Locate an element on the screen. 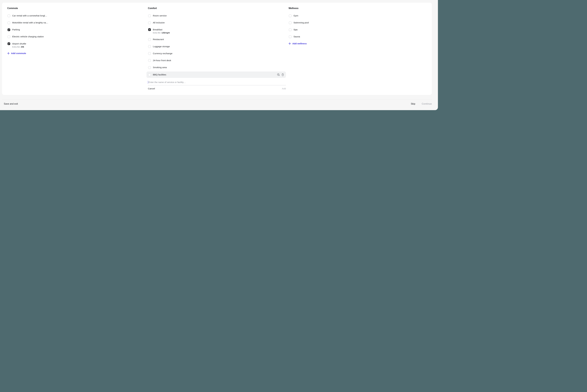 This screenshot has height=392, width=587. item-label: Spa is located at coordinates (296, 30).